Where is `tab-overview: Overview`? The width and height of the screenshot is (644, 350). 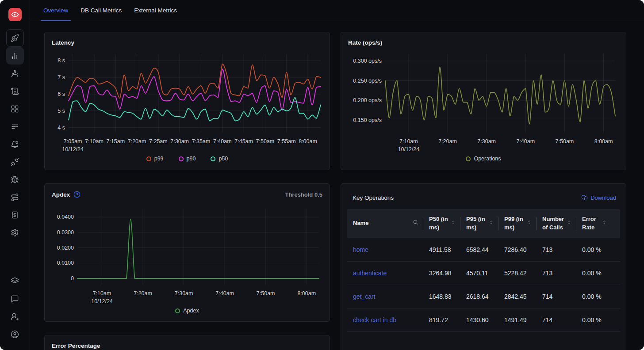 tab-overview: Overview is located at coordinates (56, 11).